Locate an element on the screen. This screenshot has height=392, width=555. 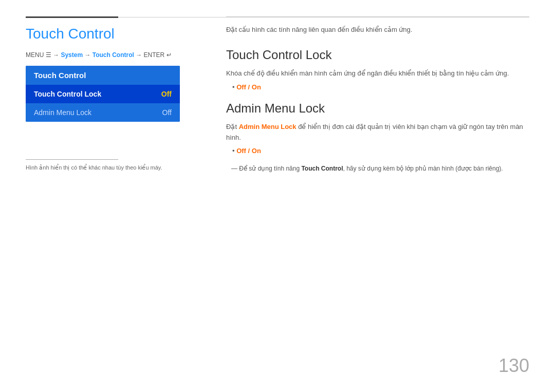
note-after: , hãy sử dụng kèm bộ lớp phủ màn hình (đ… is located at coordinates (423, 169).